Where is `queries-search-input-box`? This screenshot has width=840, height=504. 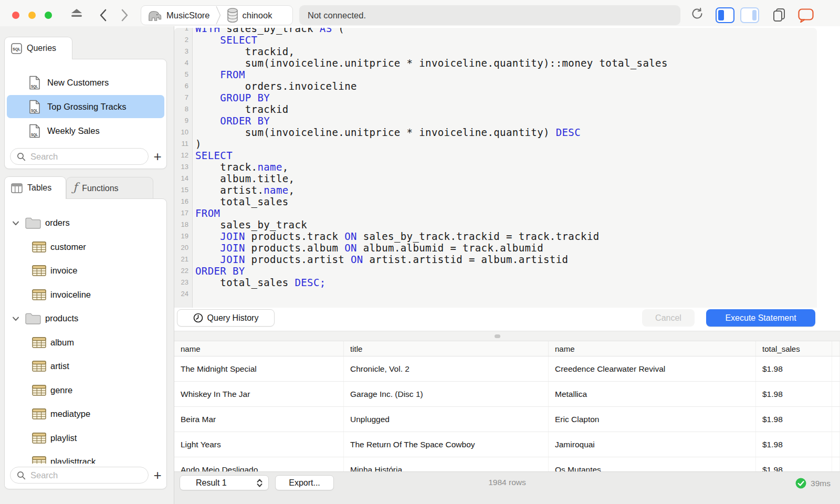
queries-search-input-box is located at coordinates (79, 156).